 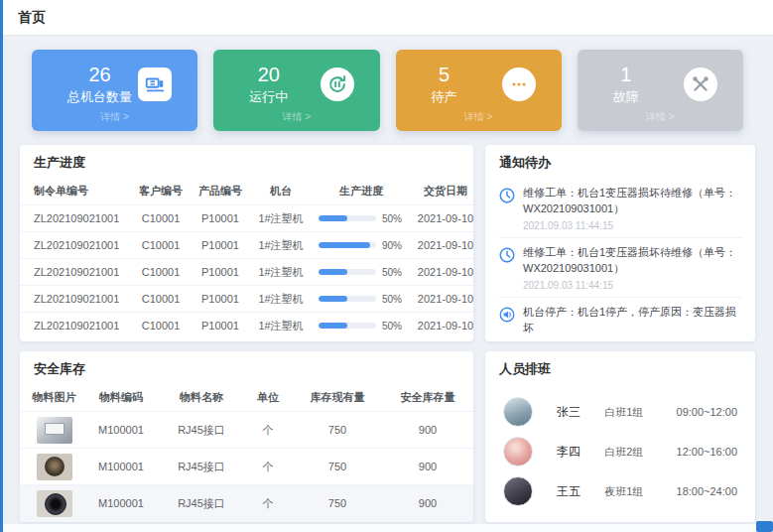 I want to click on inventory-panel-title: 安全库存, so click(x=246, y=368).